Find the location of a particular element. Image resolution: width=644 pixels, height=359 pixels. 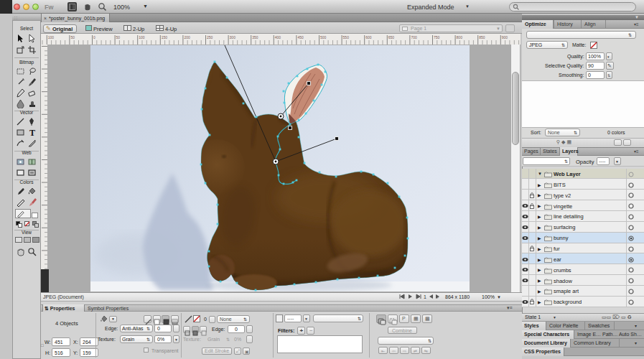

svg-text: 300 is located at coordinates (233, 37).